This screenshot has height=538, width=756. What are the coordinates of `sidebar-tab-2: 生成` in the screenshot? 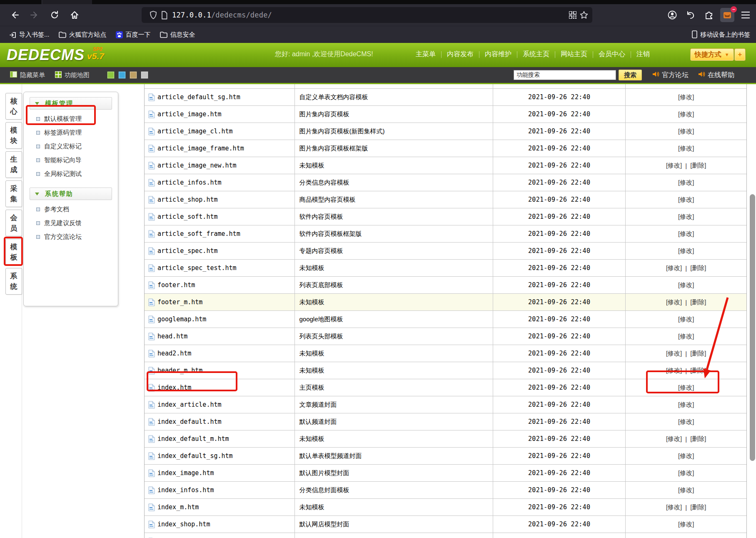 It's located at (14, 165).